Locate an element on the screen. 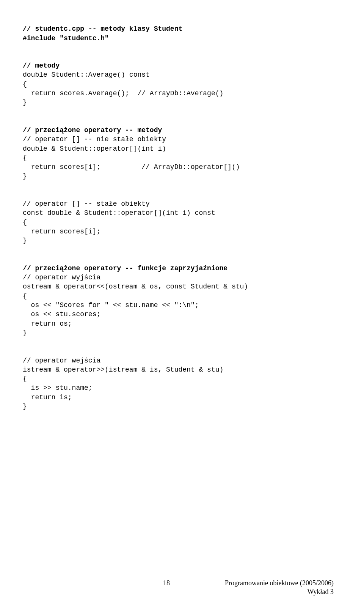 The width and height of the screenshot is (364, 605). code-block-op-nonconst: // przeciążone operatory -- metody // op… is located at coordinates (182, 149).